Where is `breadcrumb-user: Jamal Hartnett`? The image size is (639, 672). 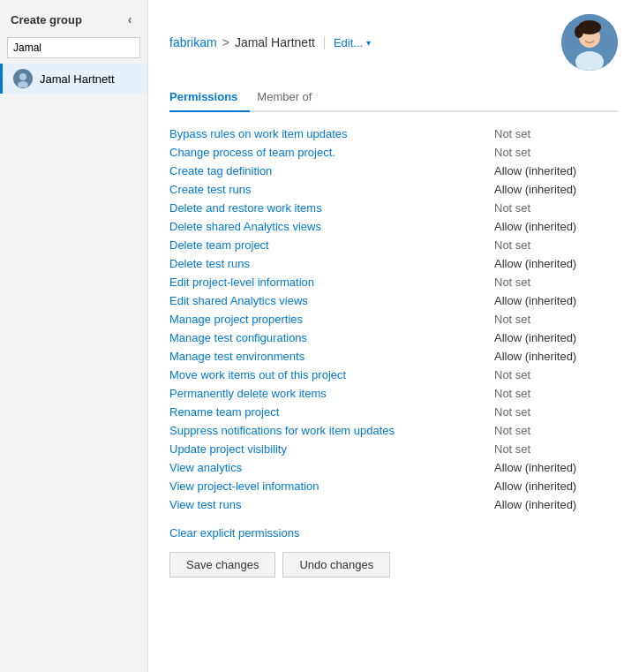 breadcrumb-user: Jamal Hartnett is located at coordinates (275, 42).